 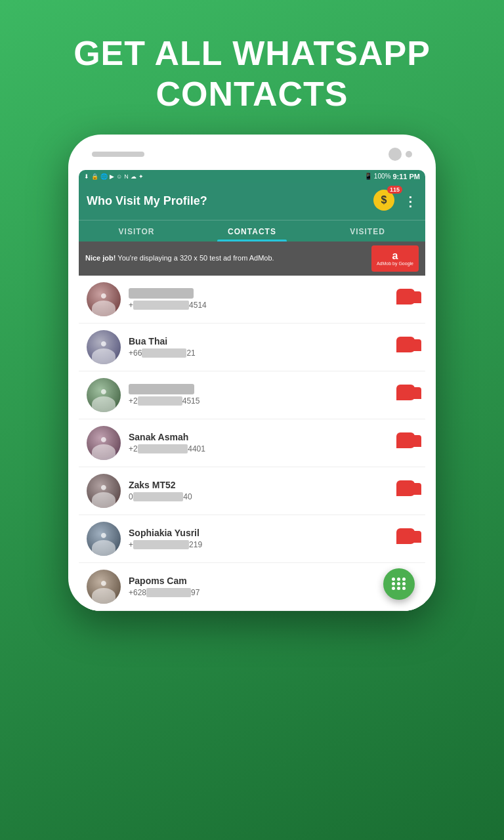 I want to click on battery-percent: 100%, so click(x=383, y=176).